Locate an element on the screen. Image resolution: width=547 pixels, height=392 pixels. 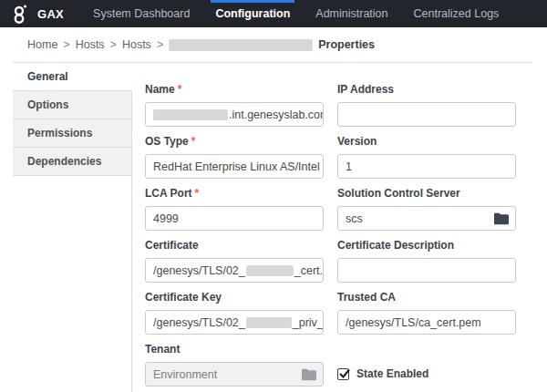
redacted-host-name is located at coordinates (241, 46).